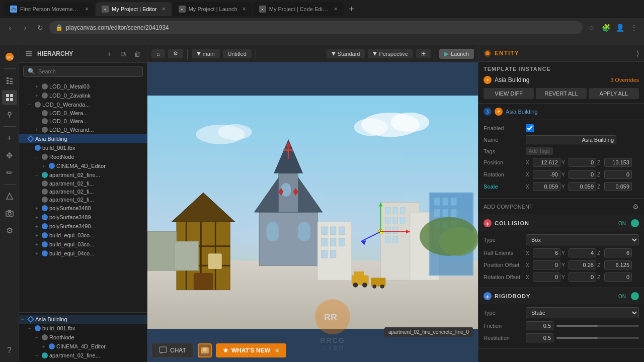 Image resolution: width=644 pixels, height=362 pixels. I want to click on home-button: ⌂, so click(158, 54).